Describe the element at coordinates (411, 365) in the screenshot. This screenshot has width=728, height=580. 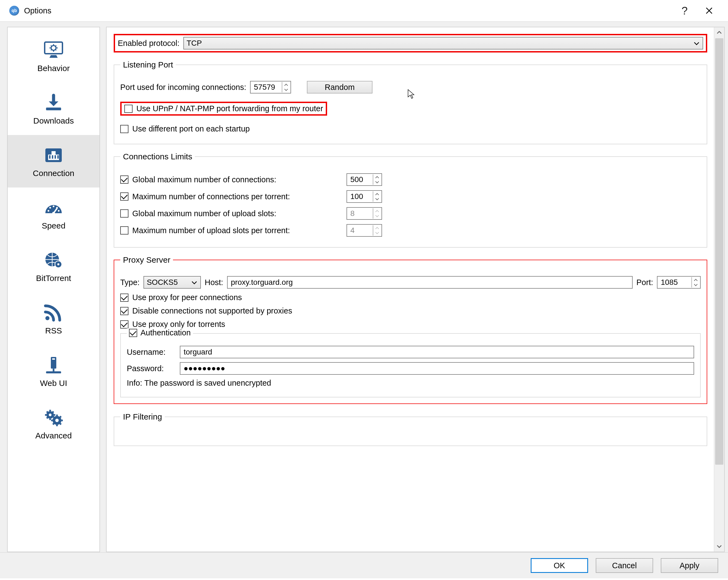
I see `proxy-auth-group: Authentication Username: Password:` at that location.